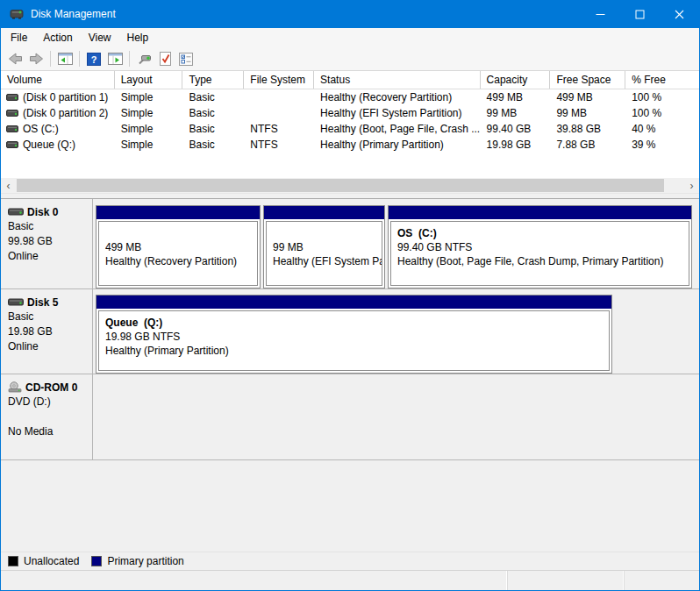 The image size is (700, 591). What do you see at coordinates (679, 14) in the screenshot?
I see `close-button` at bounding box center [679, 14].